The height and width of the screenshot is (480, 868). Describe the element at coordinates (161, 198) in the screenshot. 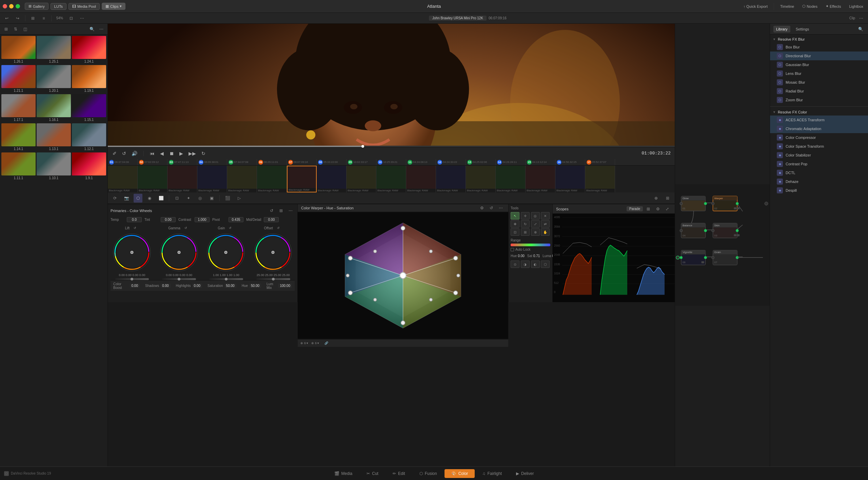

I see `power-window-button: ⬜` at that location.